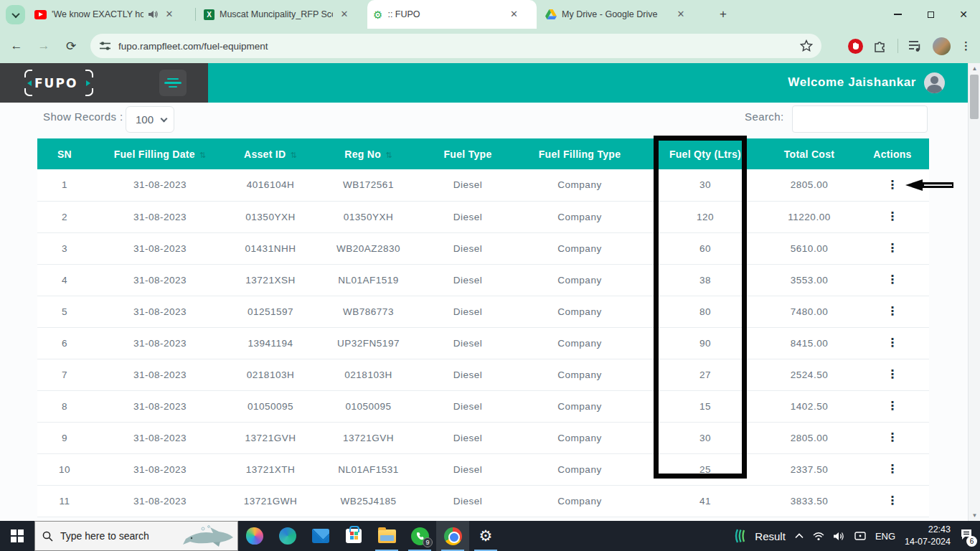 The image size is (980, 551). I want to click on tray-result-label: Result, so click(771, 537).